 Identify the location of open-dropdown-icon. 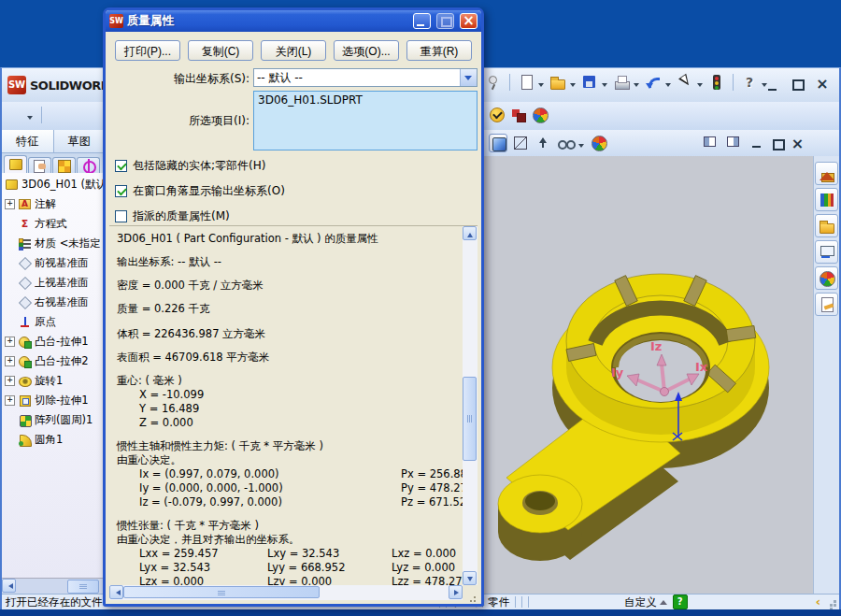
(573, 86).